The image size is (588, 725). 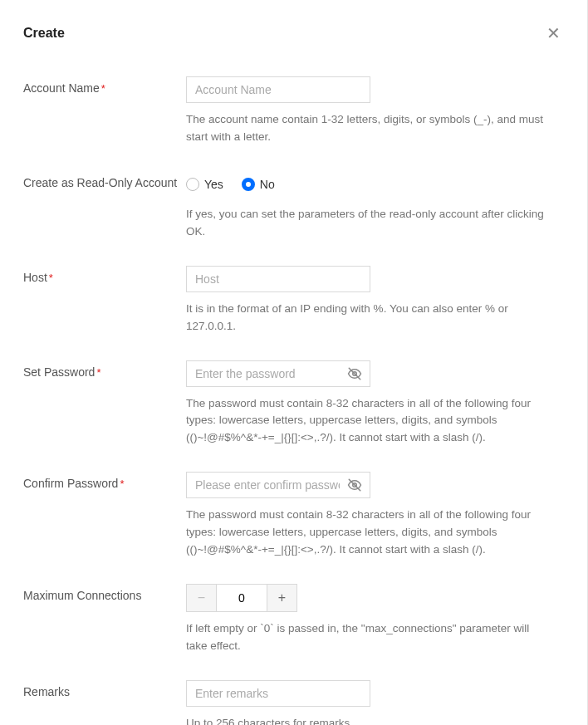 What do you see at coordinates (214, 184) in the screenshot?
I see `radio-label: Yes` at bounding box center [214, 184].